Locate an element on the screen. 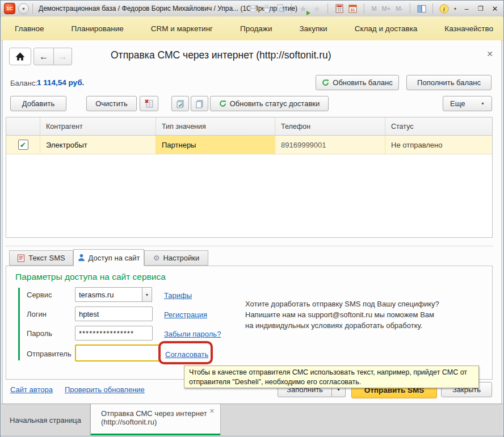 The height and width of the screenshot is (437, 504). table-row: ✔ Электробыт Партнеры 89169999001 Не отп… is located at coordinates (249, 145).